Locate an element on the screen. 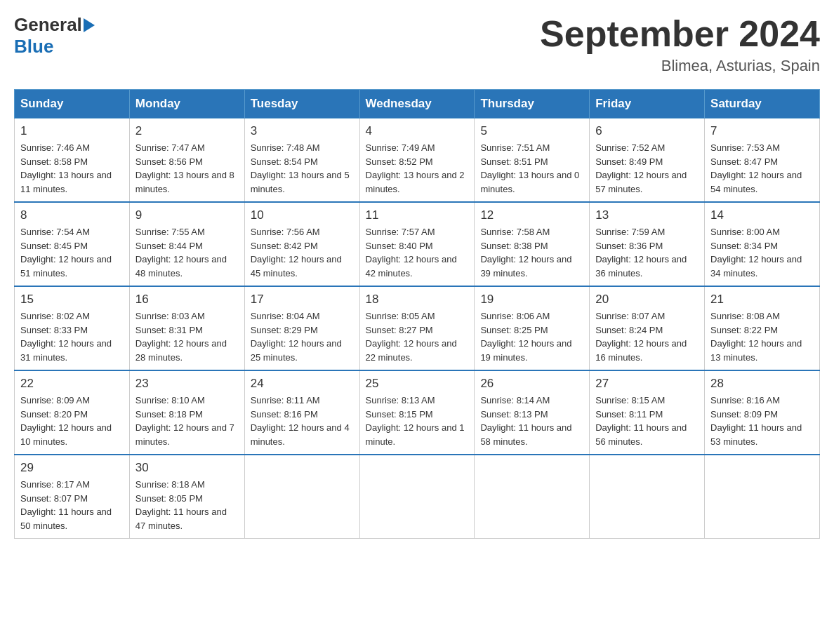  day-info: Sunrise: 8:18 AM Sunset: 8:05 PM Dayligh… is located at coordinates (187, 505).